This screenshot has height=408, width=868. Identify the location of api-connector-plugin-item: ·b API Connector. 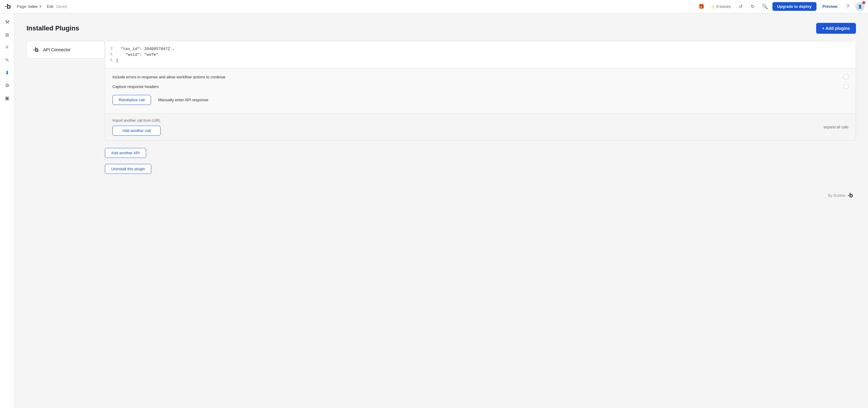
(66, 50).